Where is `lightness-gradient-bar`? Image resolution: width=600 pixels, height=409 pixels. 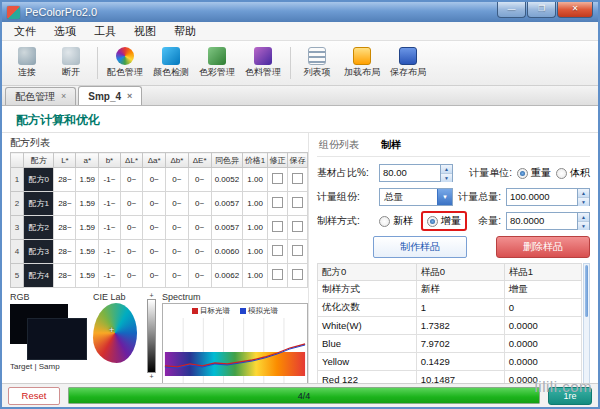 lightness-gradient-bar is located at coordinates (152, 336).